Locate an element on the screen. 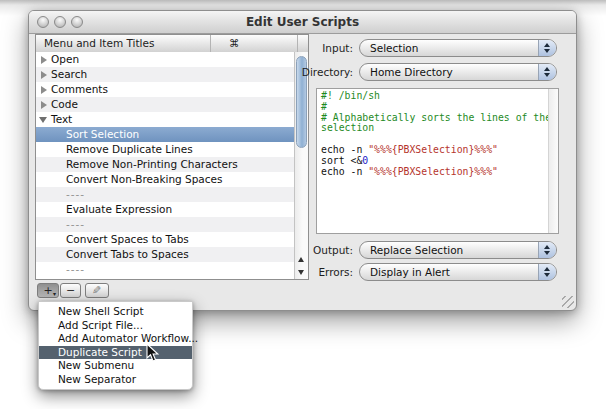  list-row: Remove Non-Printing Characters is located at coordinates (165, 164).